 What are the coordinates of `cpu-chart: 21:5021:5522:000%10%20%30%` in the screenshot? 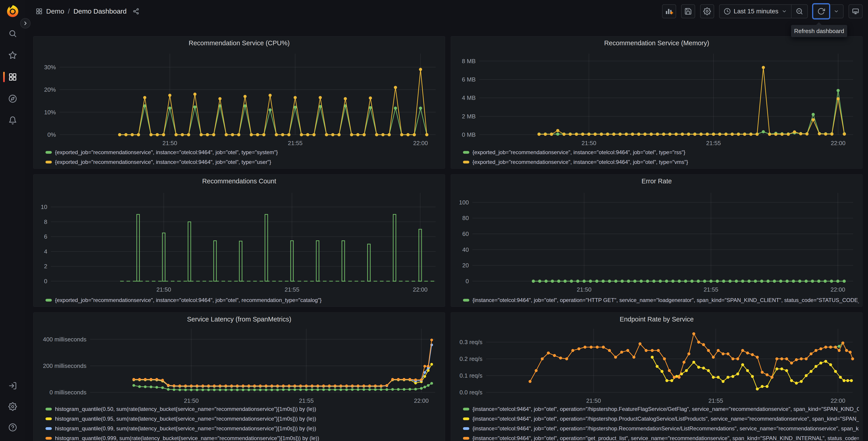 It's located at (239, 98).